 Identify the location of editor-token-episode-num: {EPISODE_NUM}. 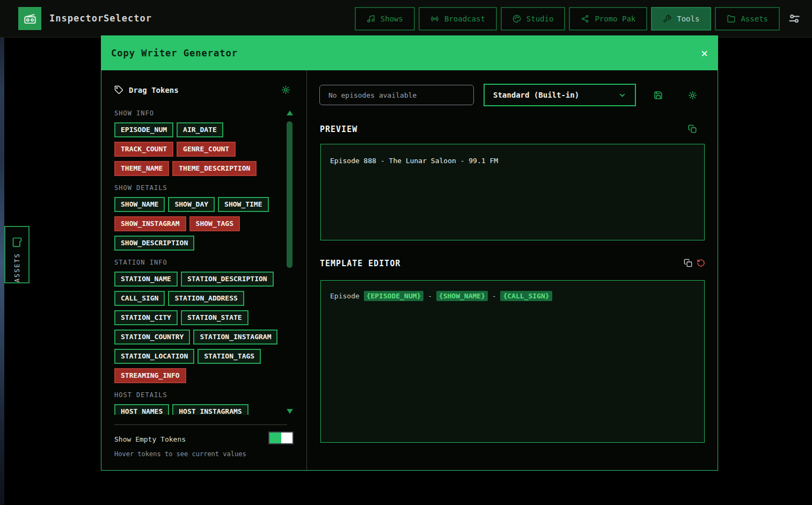
(394, 296).